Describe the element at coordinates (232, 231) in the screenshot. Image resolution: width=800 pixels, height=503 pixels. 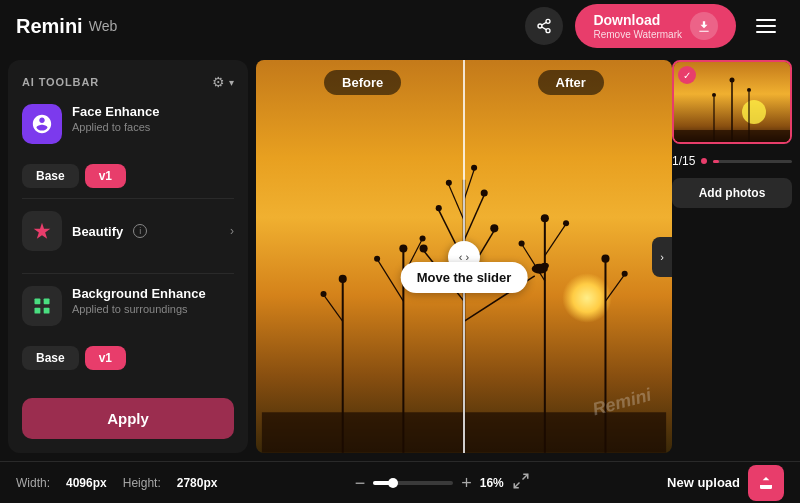
I see `chevron-right-icon: ›` at that location.